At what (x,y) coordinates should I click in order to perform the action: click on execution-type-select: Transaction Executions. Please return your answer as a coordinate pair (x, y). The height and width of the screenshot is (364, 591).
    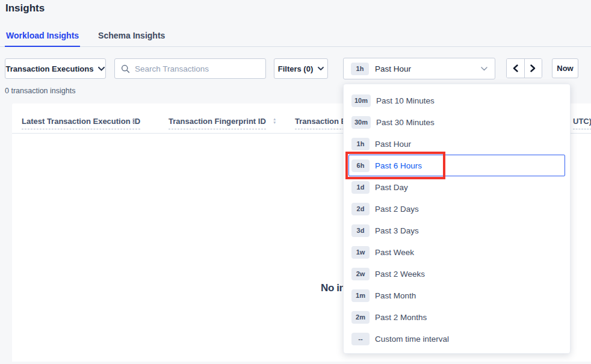
    Looking at the image, I should click on (55, 69).